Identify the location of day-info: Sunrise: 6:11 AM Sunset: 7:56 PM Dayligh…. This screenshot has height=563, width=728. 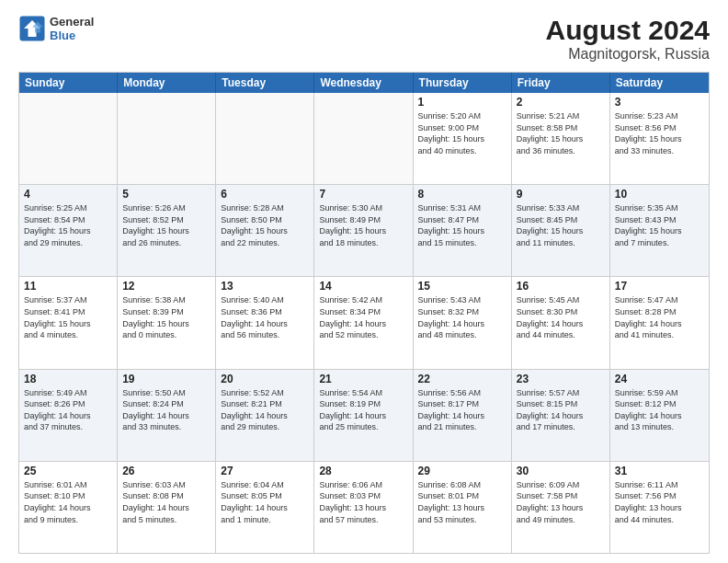
(660, 502).